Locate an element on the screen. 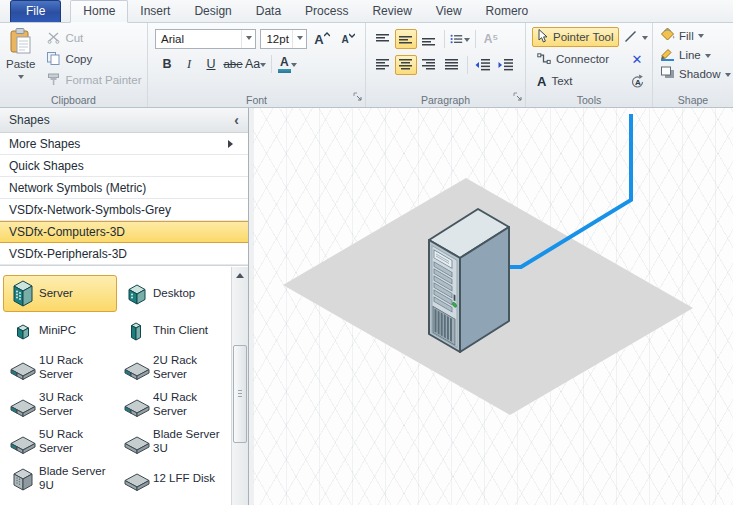  stencil-network-symbols-metric: Network Symbols (Metric) is located at coordinates (124, 188).